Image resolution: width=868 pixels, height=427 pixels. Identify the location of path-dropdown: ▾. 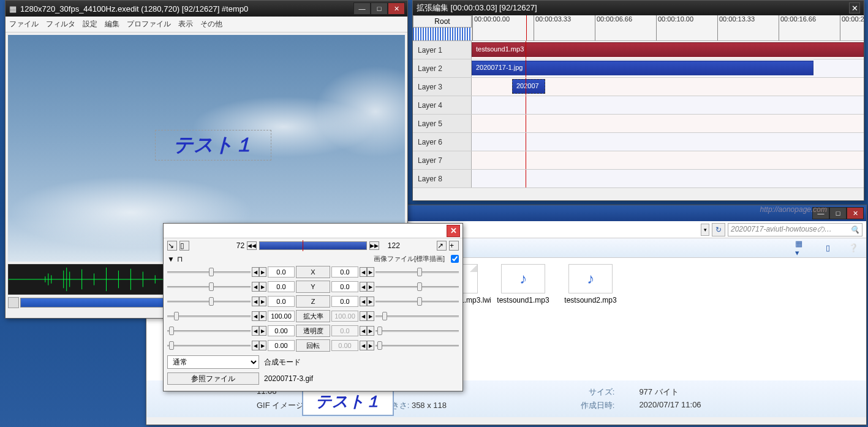
(705, 230).